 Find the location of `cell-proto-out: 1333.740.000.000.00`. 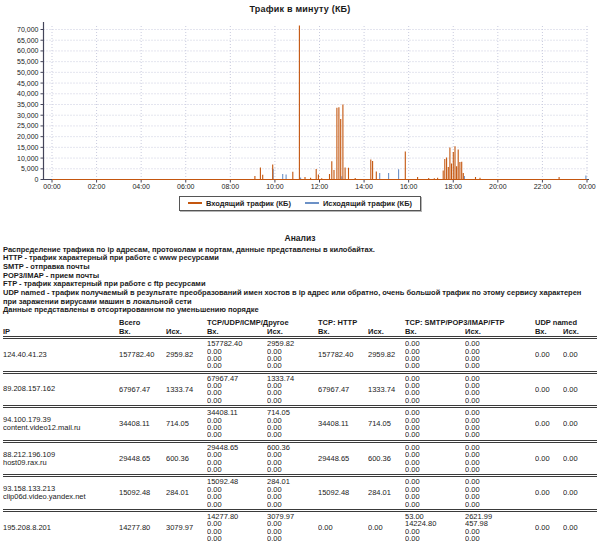

cell-proto-out: 1333.740.000.000.00 is located at coordinates (292, 390).